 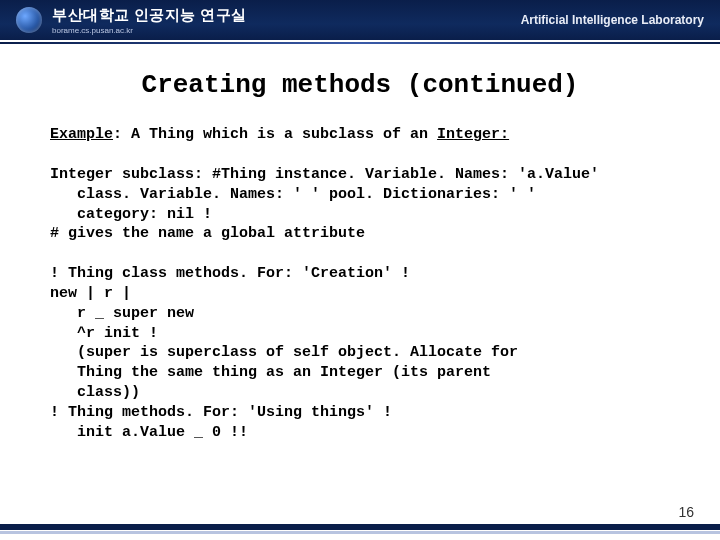 What do you see at coordinates (150, 20) in the screenshot?
I see `header-title-block: 부산대학교 인공지능 연구실 borame.cs.pusan.ac.kr` at bounding box center [150, 20].